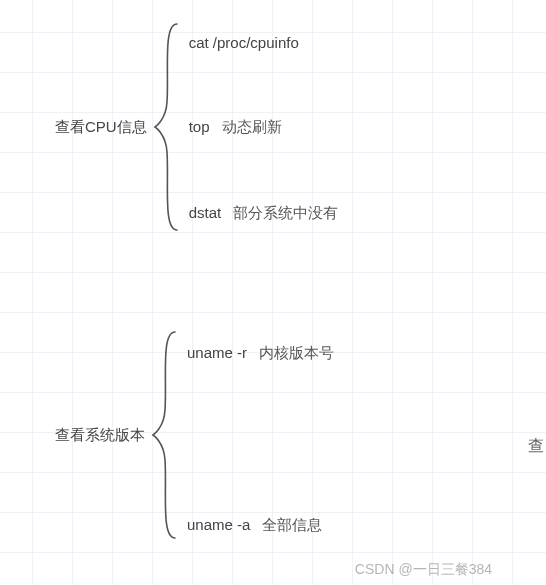 The height and width of the screenshot is (585, 546). Describe the element at coordinates (536, 446) in the screenshot. I see `truncated-text: 查` at that location.